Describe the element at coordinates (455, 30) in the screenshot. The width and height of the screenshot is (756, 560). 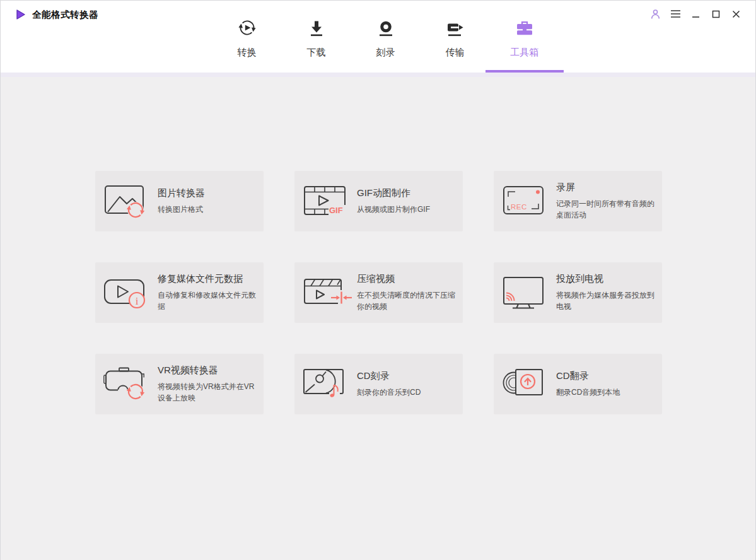
I see `transfer-icon` at that location.